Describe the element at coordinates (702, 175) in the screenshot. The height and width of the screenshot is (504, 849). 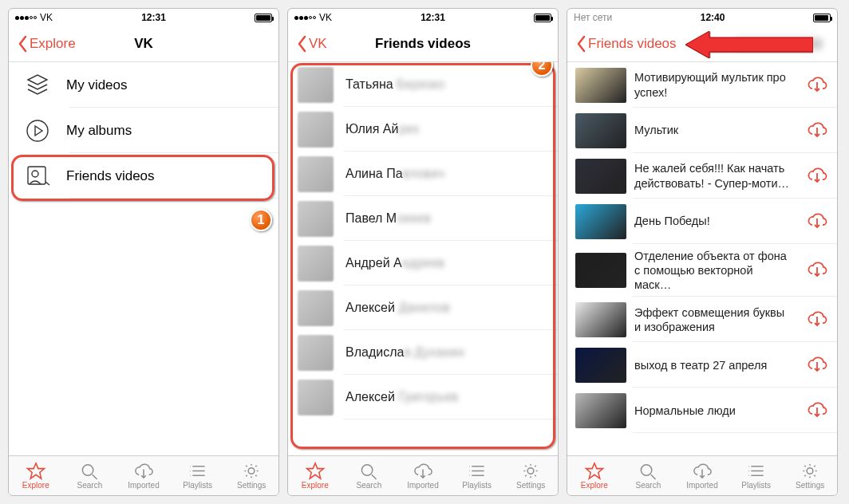
I see `video-row: Не жалей себя!!! Как начать действовать!…` at that location.